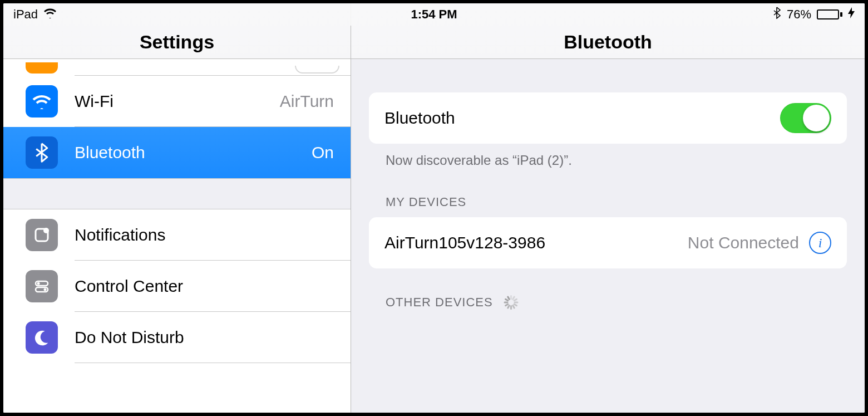  Describe the element at coordinates (42, 153) in the screenshot. I see `bluetooth-settings-icon` at that location.